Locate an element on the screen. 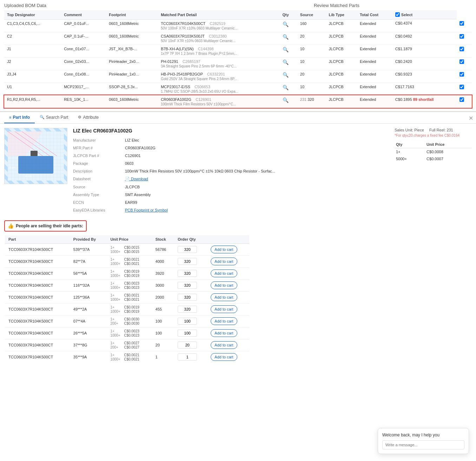 The image size is (476, 461). table-row: J3,J4 Conn_01x08... PinHeader_1x0... HB-… is located at coordinates (238, 76).